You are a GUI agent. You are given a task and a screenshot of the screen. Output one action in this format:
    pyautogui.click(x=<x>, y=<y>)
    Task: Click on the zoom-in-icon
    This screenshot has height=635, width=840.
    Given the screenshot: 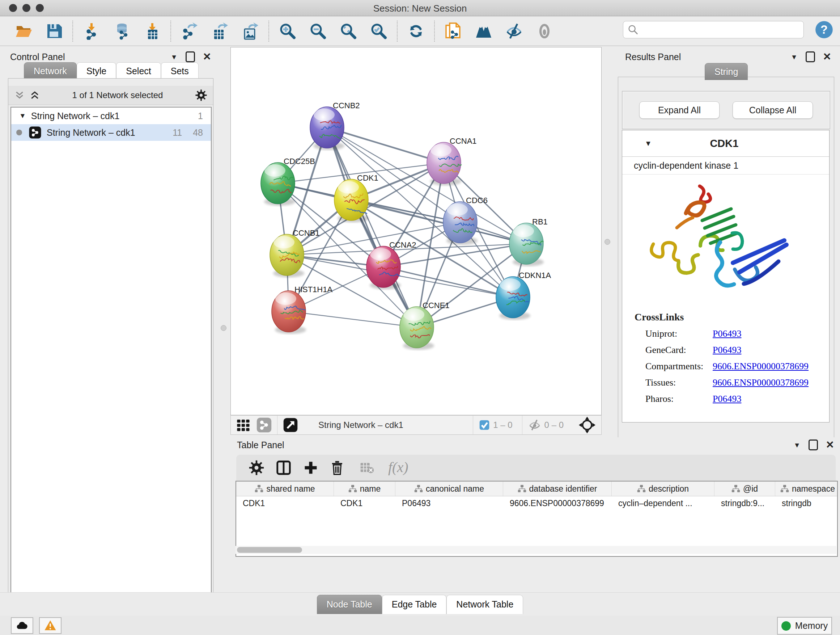 What is the action you would take?
    pyautogui.click(x=287, y=31)
    